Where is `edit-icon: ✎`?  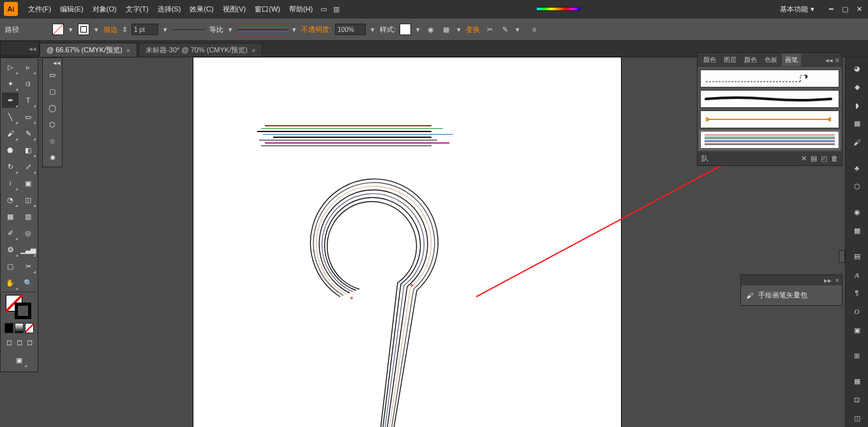 edit-icon: ✎ is located at coordinates (505, 29).